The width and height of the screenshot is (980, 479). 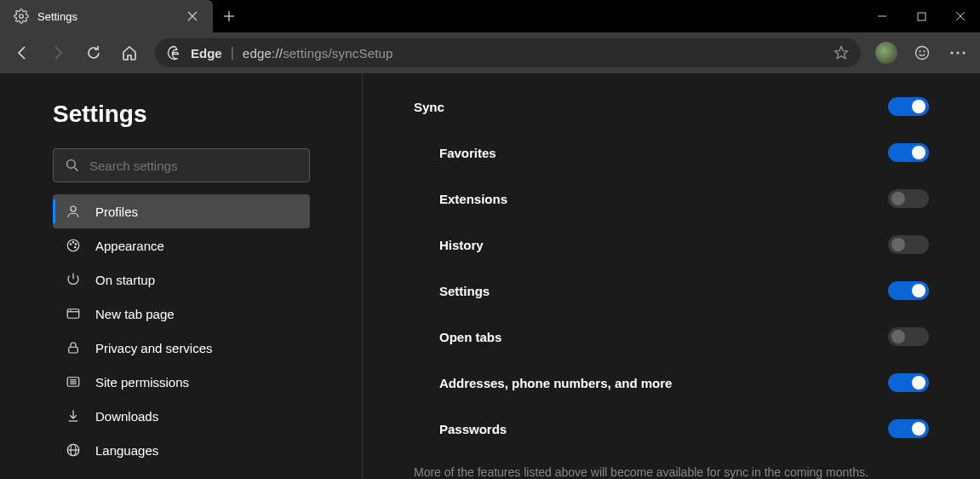 I want to click on sidebar-item-newtab: New tab page, so click(x=181, y=314).